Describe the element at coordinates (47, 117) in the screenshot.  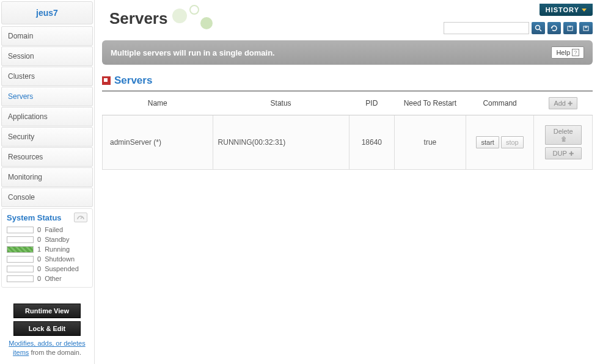
I see `sidebar-item-applications: Applications` at that location.